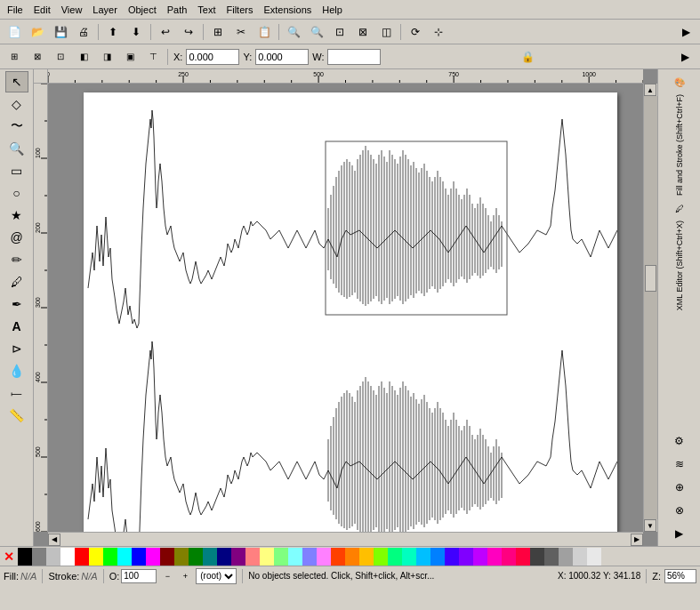 The height and width of the screenshot is (610, 700). Describe the element at coordinates (340, 32) in the screenshot. I see `zoom-fit-btn: ⊡` at that location.